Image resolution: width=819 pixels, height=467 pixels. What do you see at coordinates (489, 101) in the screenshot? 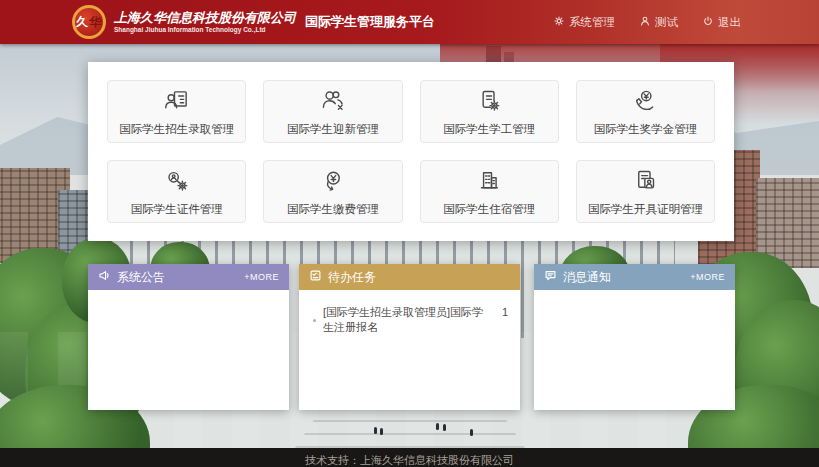
I see `student-affairs-icon` at bounding box center [489, 101].